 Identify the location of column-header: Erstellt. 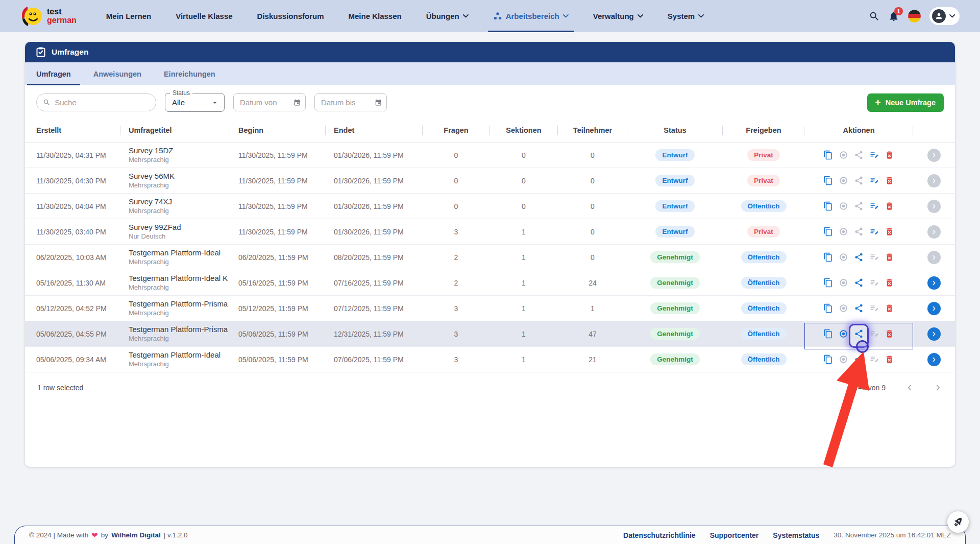
(72, 130).